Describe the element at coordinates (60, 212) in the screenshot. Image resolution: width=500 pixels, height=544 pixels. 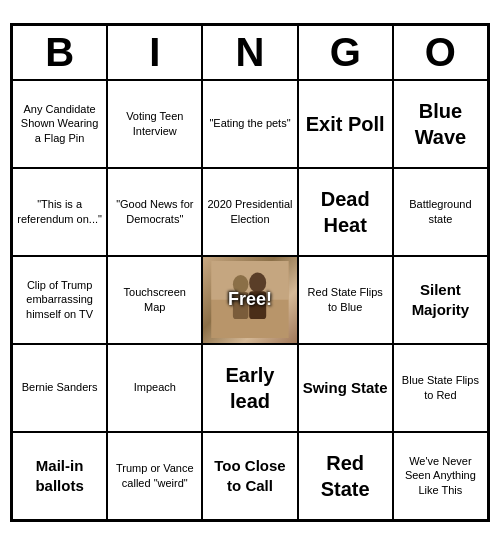
I see `bingo-cell-5: "This is a referendum on..."` at that location.